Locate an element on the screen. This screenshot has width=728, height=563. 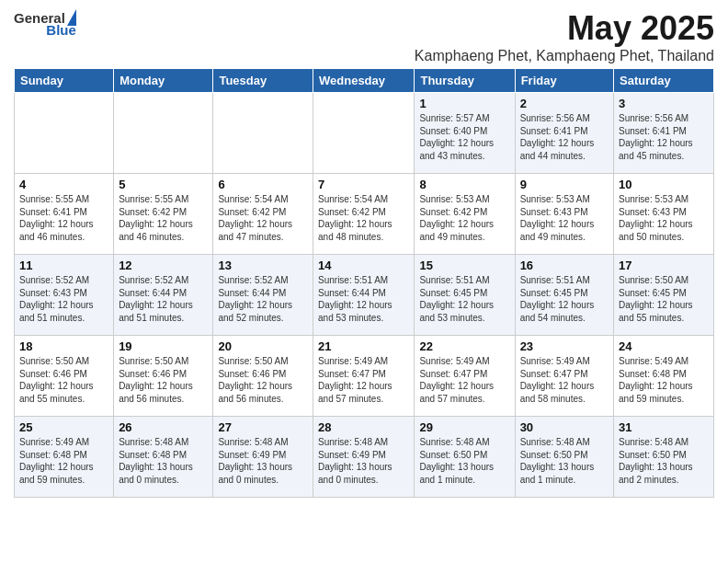
calendar-cell: 2Sunrise: 5:56 AM Sunset: 6:41 PM Daylig… is located at coordinates (564, 133).